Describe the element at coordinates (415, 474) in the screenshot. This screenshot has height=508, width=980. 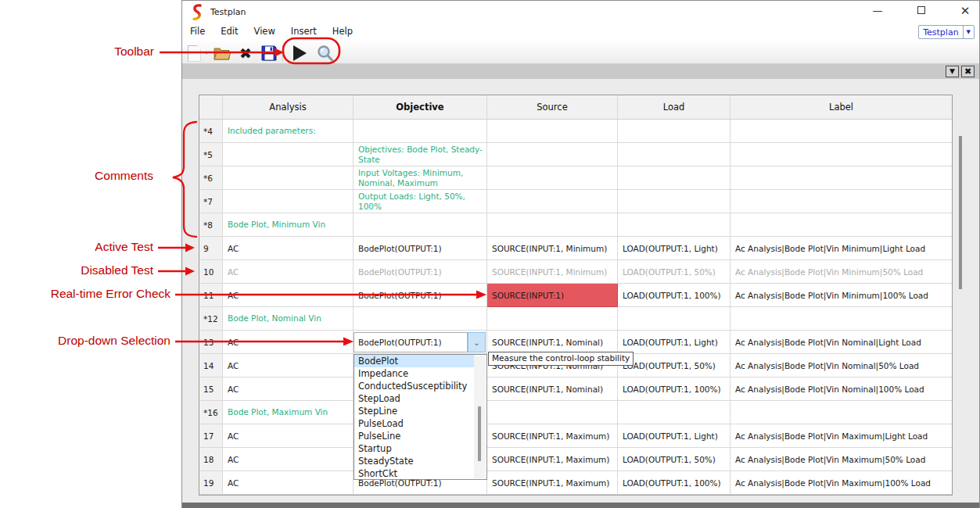
I see `dropdown-item-ShortCkt: ShortCkt` at that location.